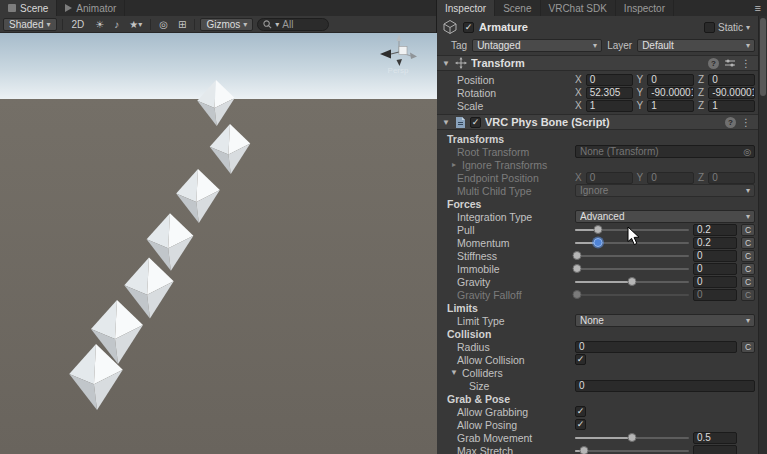 The image size is (767, 454). What do you see at coordinates (715, 230) in the screenshot?
I see `pull-value-field: 0.2` at bounding box center [715, 230].